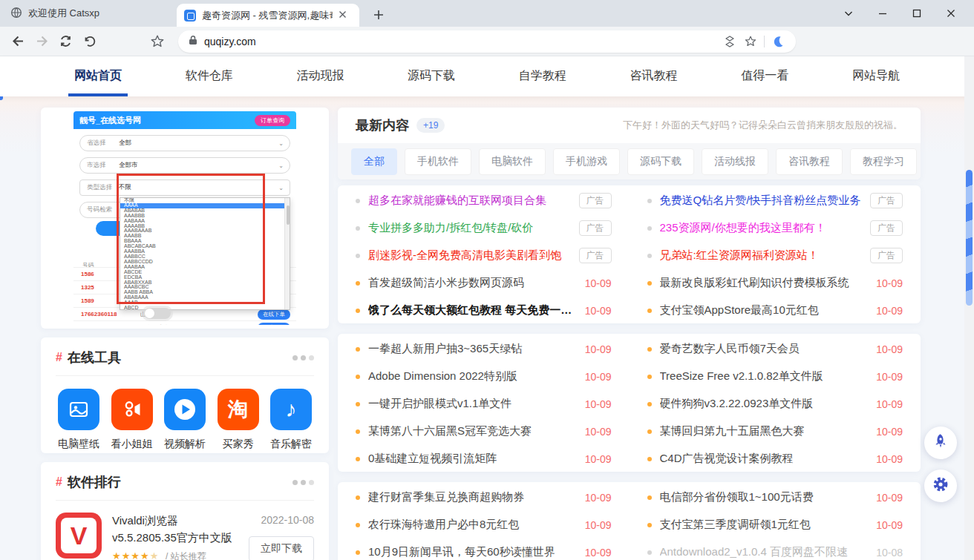  I want to click on software-name: Vivaldi浏览器, so click(178, 521).